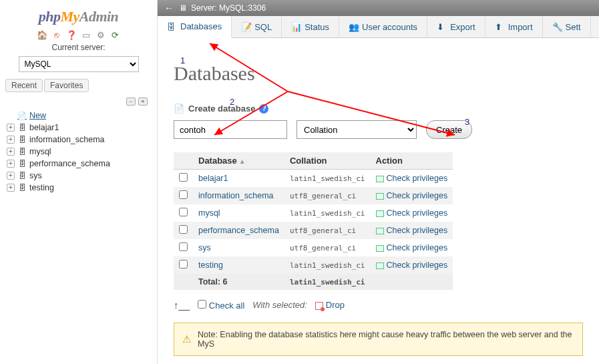 This screenshot has height=364, width=599. I want to click on table-total: Total: 6, so click(239, 282).